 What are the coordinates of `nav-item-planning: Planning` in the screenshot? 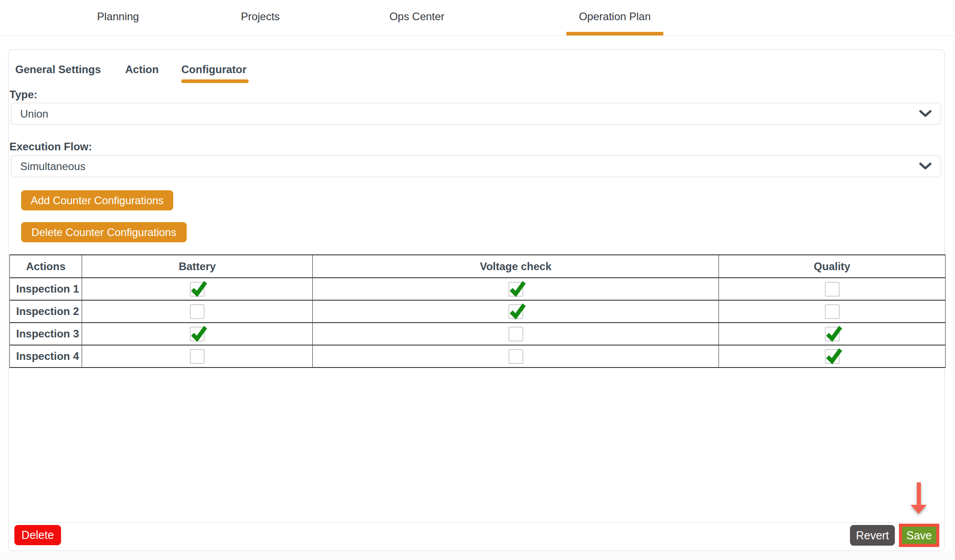 It's located at (118, 18).